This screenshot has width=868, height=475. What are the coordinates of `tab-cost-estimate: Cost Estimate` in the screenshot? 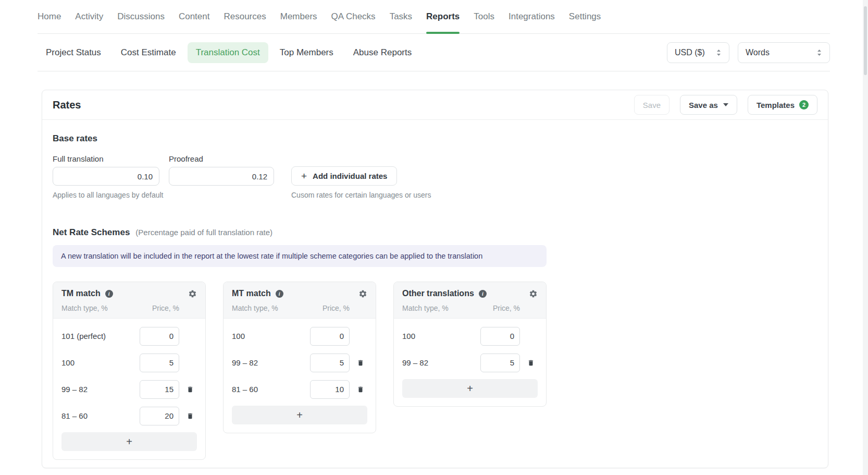 It's located at (148, 53).